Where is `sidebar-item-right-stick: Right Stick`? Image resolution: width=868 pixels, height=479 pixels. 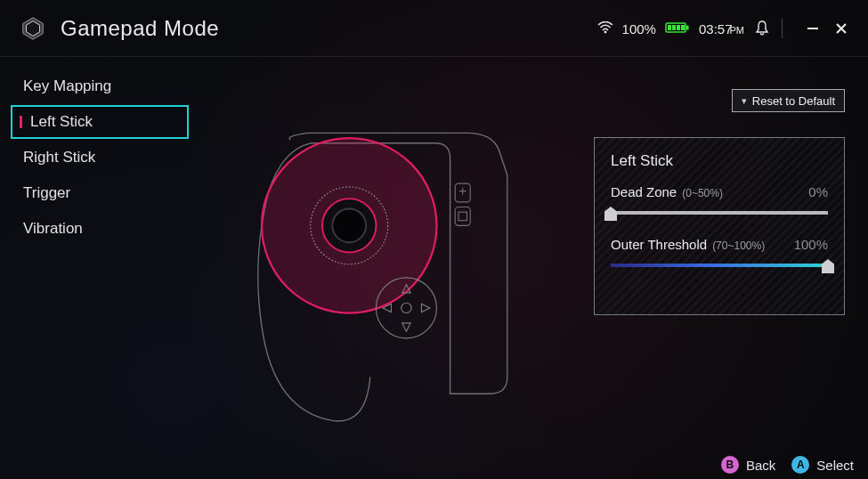
sidebar-item-right-stick: Right Stick is located at coordinates (100, 158).